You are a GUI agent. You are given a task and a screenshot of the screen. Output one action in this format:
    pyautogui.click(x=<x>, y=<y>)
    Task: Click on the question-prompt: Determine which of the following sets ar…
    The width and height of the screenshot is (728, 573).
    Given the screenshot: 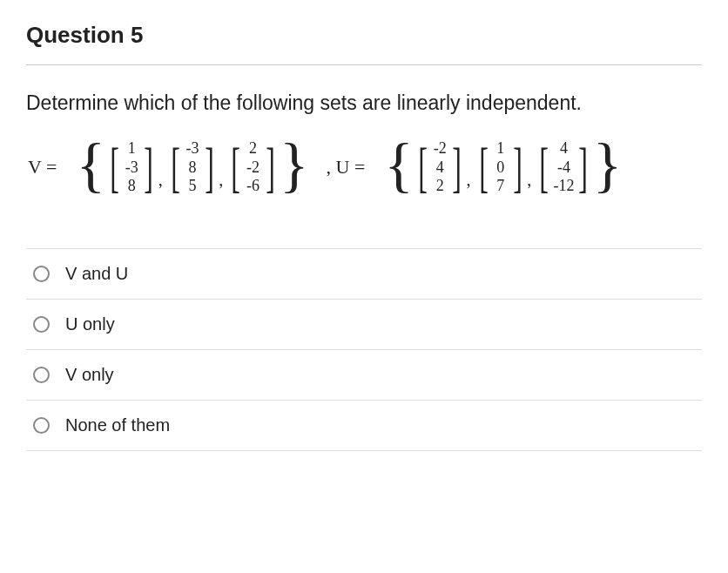 What is the action you would take?
    pyautogui.click(x=364, y=103)
    